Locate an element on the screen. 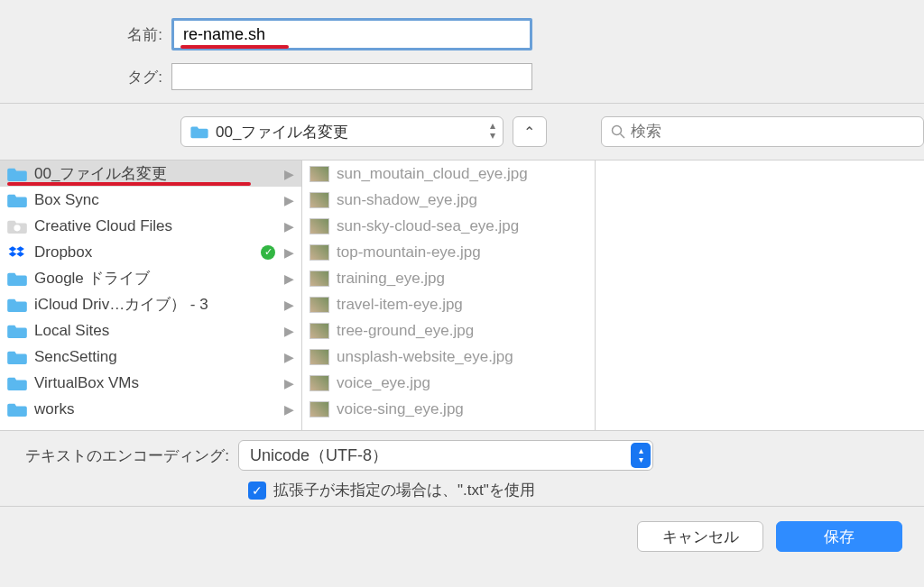 This screenshot has width=924, height=587. options-section: テキストのエンコーディング: Unicode（UTF-8） ▴▾ ✓ 拡張子が未… is located at coordinates (462, 469).